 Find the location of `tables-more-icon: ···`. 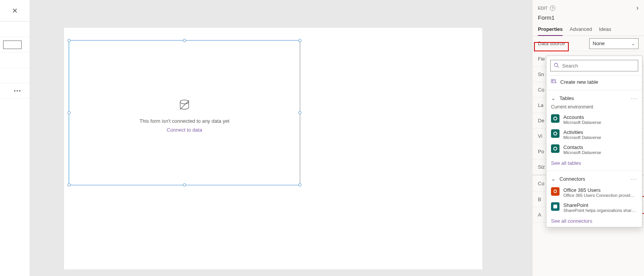

tables-more-icon: ··· is located at coordinates (634, 98).